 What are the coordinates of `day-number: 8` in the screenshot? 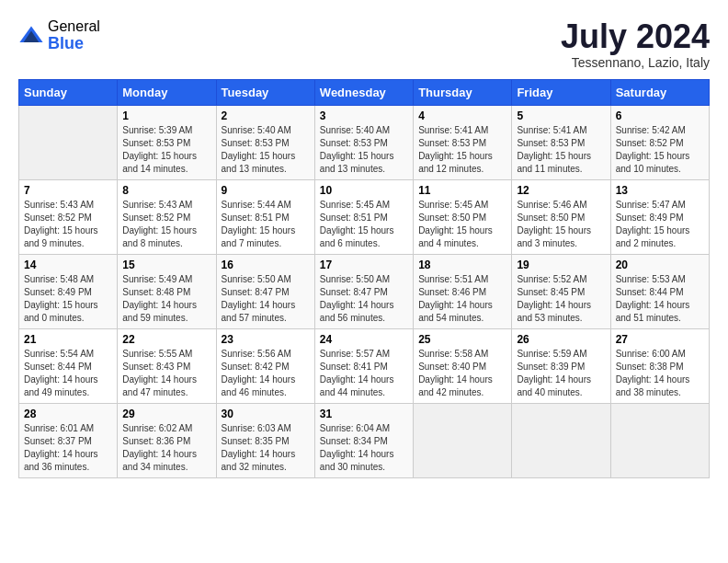 It's located at (166, 190).